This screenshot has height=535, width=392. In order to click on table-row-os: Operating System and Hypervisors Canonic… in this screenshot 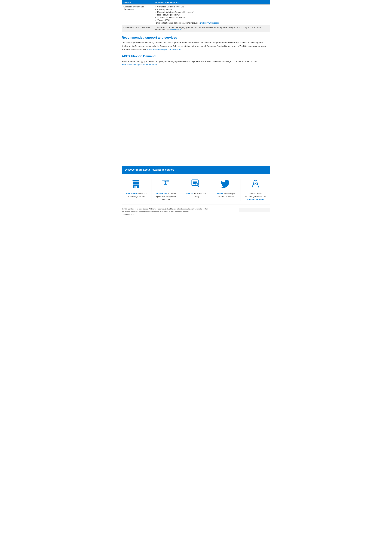, I will do `click(196, 15)`.